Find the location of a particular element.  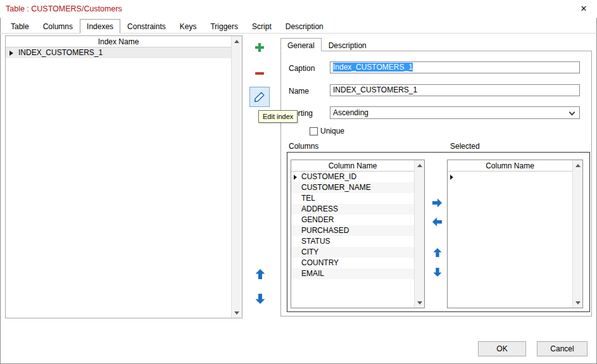

name-label: Name is located at coordinates (299, 91).